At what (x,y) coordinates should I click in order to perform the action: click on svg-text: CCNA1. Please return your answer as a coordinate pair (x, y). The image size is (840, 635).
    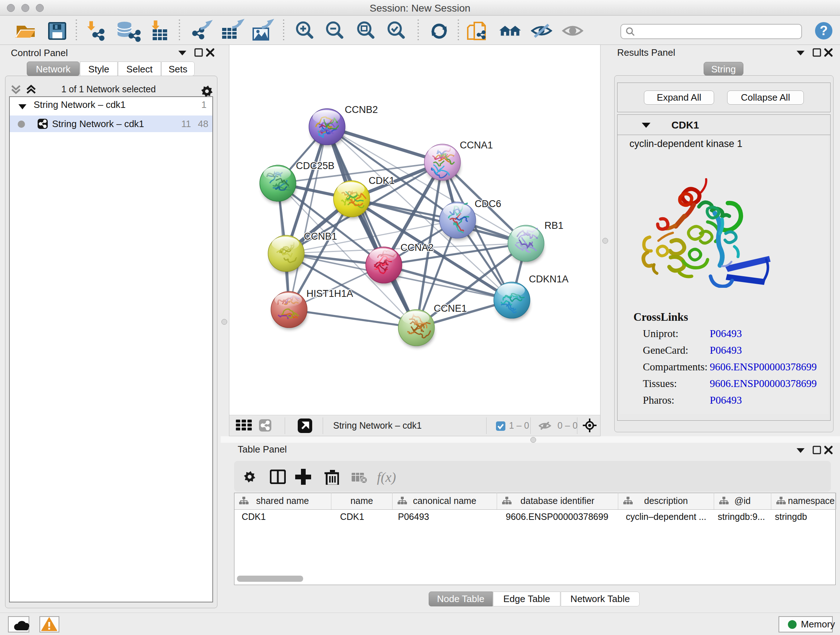
    Looking at the image, I should click on (476, 145).